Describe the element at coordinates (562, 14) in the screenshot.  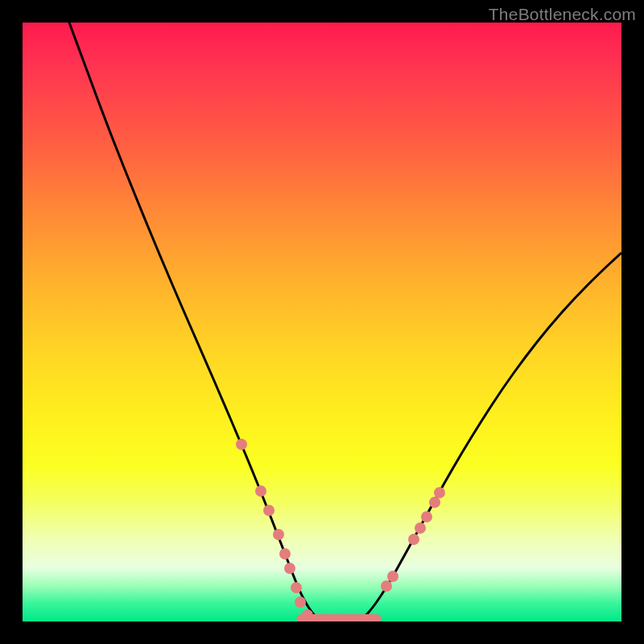
I see `watermark-label: TheBottleneck.com` at that location.